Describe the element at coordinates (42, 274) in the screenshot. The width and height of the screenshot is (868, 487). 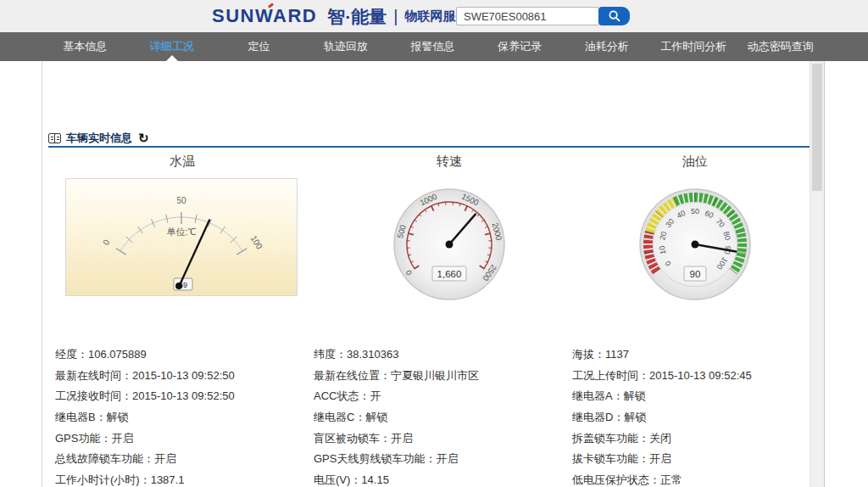
I see `panel-border-left` at that location.